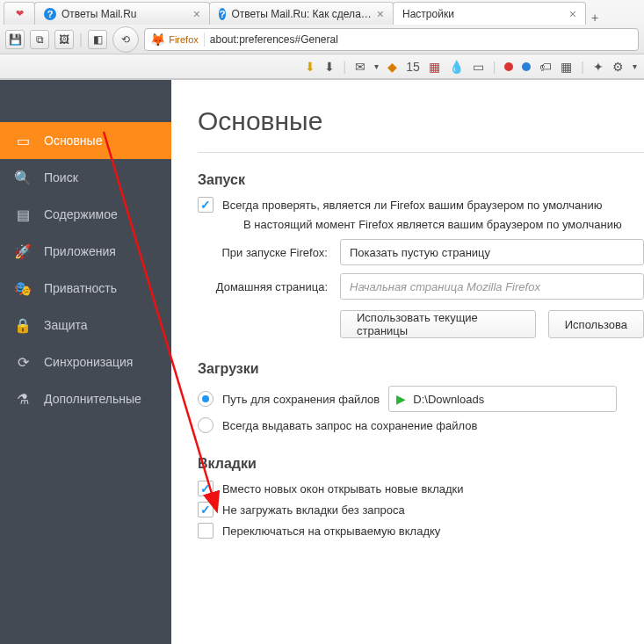 Image resolution: width=644 pixels, height=644 pixels. Describe the element at coordinates (86, 214) in the screenshot. I see `sidebar-item-content: ▤ Содержимое` at that location.